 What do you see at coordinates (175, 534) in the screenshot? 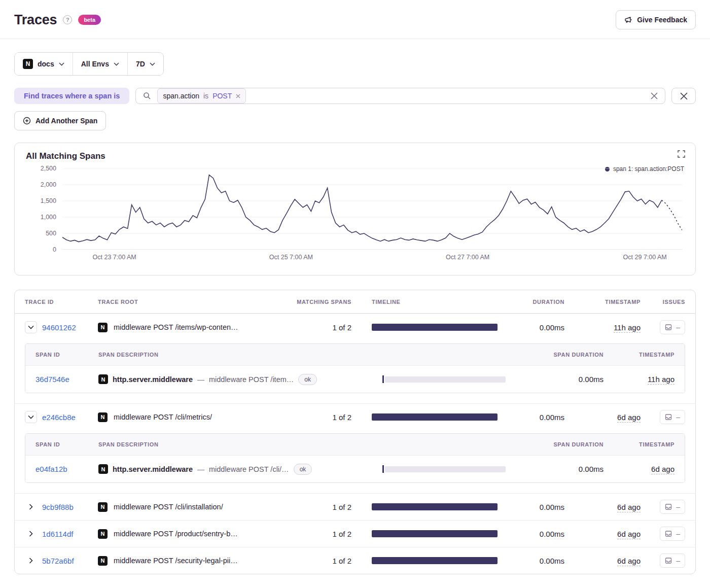
I see `trace-root-label: middleware POST /product/sentry-b…` at bounding box center [175, 534].